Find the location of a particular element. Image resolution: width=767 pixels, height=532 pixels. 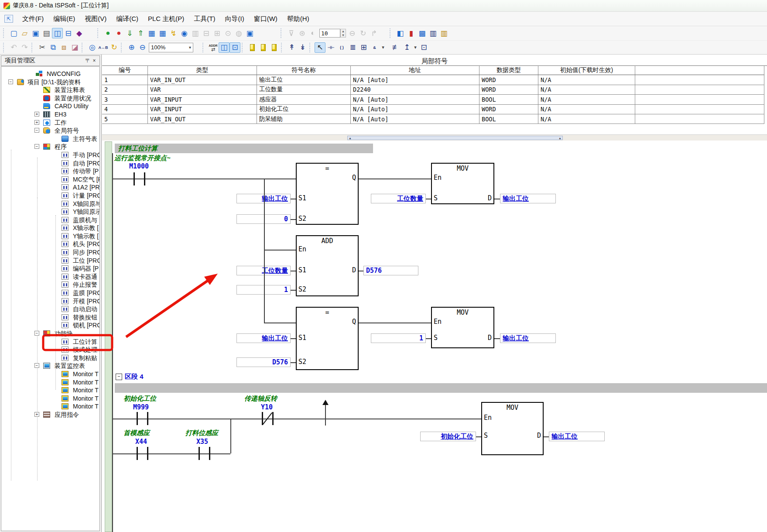

section-header: − 区段 4 is located at coordinates (130, 377).